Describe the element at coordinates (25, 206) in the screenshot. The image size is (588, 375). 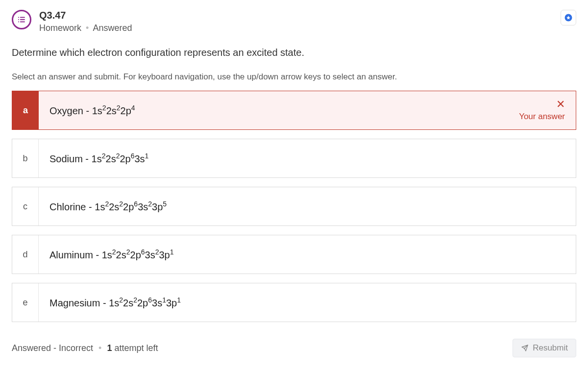
I see `option-letter: c` at that location.